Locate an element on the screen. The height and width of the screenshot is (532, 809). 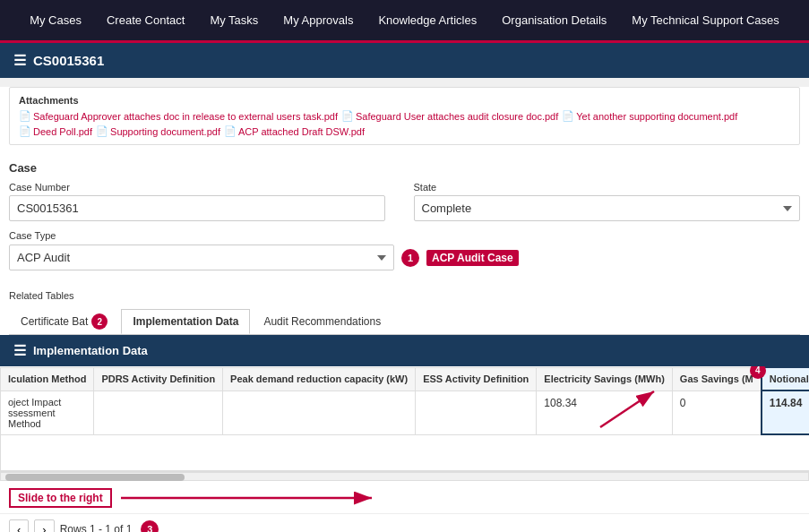
case-type-label: Case Type is located at coordinates (405, 236).